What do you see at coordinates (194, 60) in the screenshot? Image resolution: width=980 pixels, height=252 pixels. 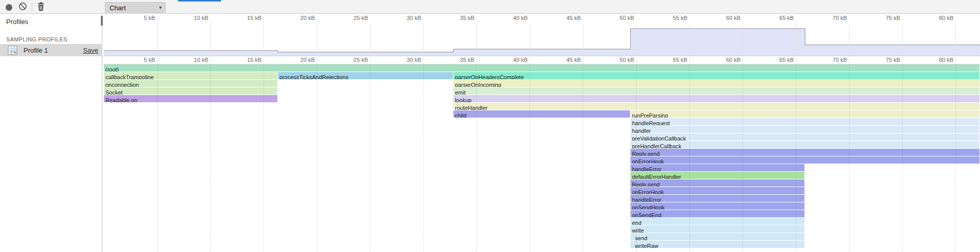 I see `ruler-tick-label: 10 kB` at bounding box center [194, 60].